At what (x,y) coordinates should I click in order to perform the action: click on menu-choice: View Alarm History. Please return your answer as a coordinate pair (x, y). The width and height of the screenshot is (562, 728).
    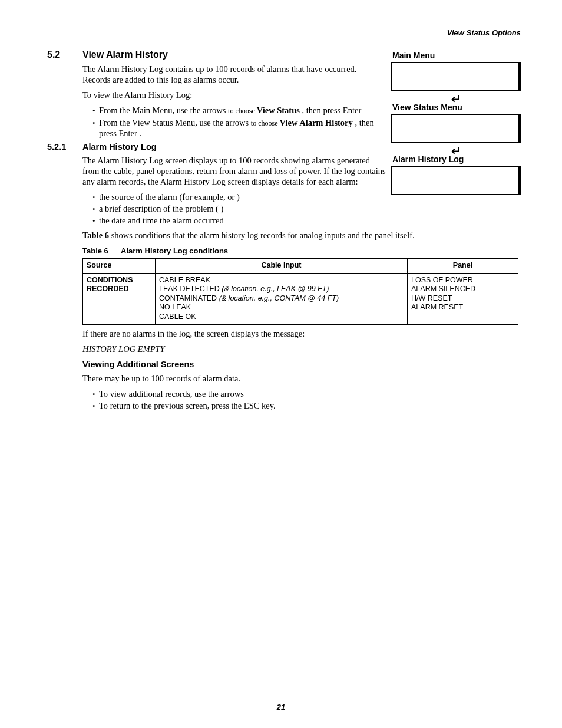
    Looking at the image, I should click on (316, 123).